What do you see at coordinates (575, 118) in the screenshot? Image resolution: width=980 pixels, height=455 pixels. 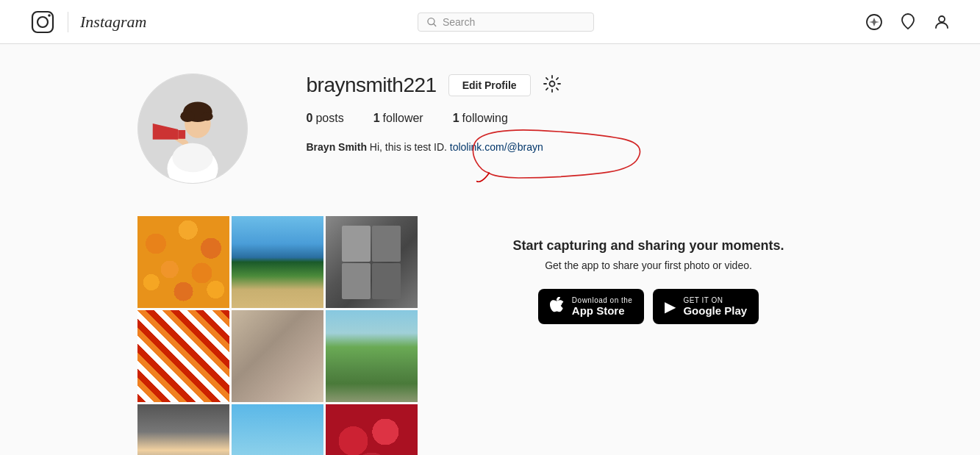 I see `profile-stats: 0 posts 1 follower 1 following` at bounding box center [575, 118].